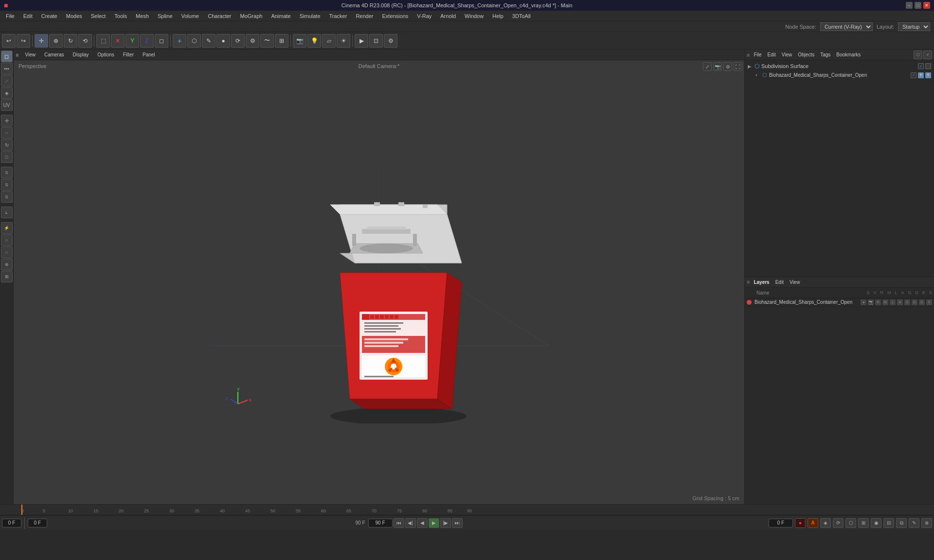 The height and width of the screenshot is (560, 934). I want to click on loop-button: ⟳, so click(838, 523).